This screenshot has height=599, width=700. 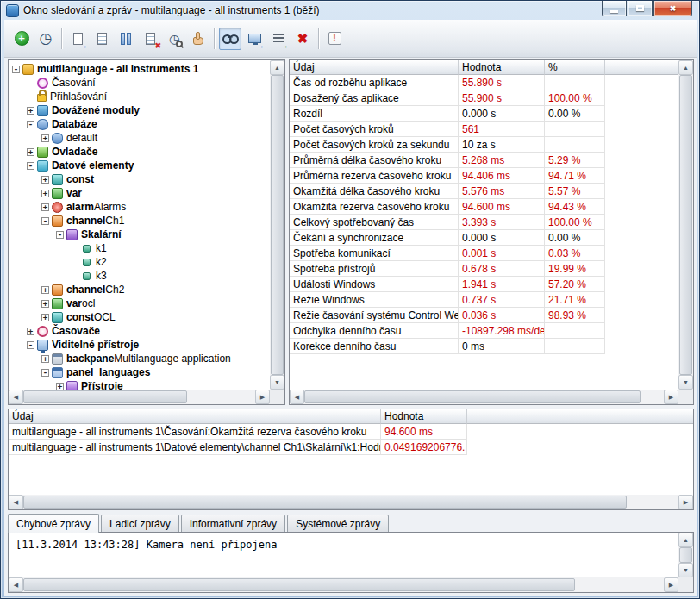 What do you see at coordinates (102, 39) in the screenshot?
I see `document-button` at bounding box center [102, 39].